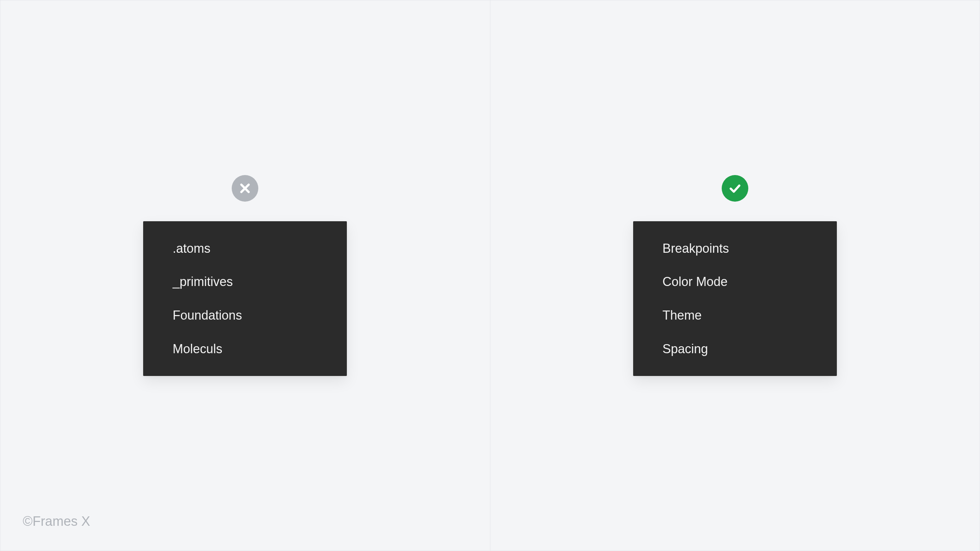  Describe the element at coordinates (735, 298) in the screenshot. I see `dropdown-correct: Breakpoints Color Mode Theme Spacing` at that location.